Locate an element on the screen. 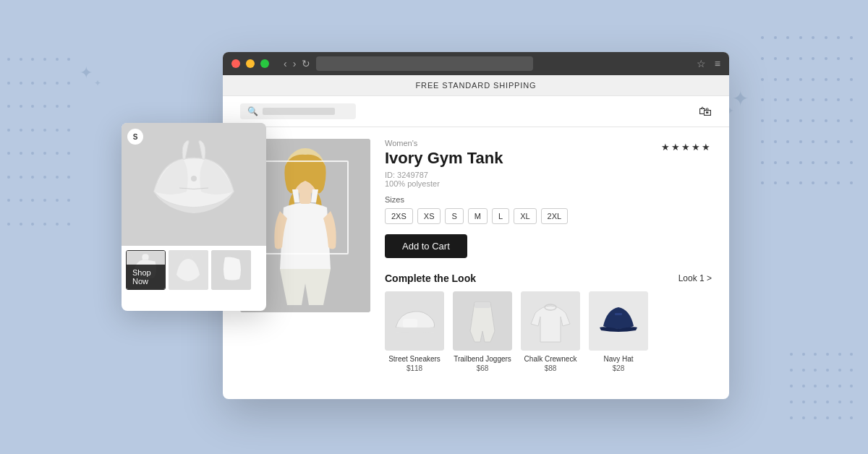 Image resolution: width=868 pixels, height=454 pixels. size-m: M is located at coordinates (477, 216).